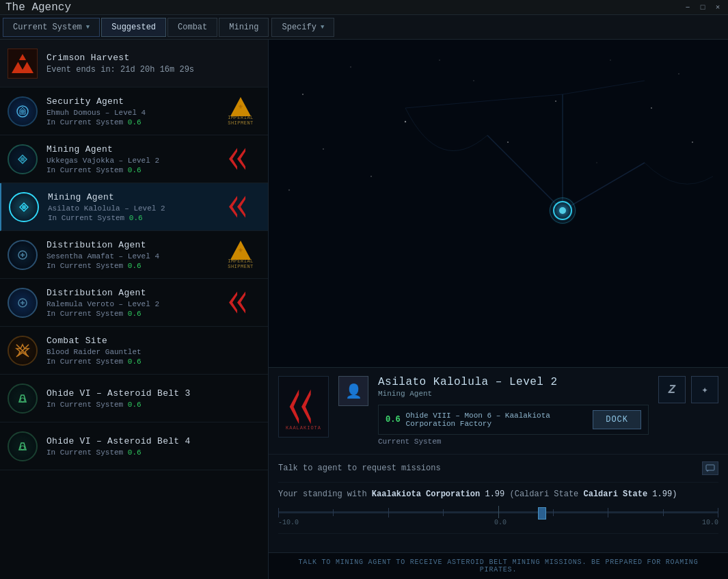 This screenshot has height=579, width=728. Describe the element at coordinates (542, 513) in the screenshot. I see `standing-marker` at that location.